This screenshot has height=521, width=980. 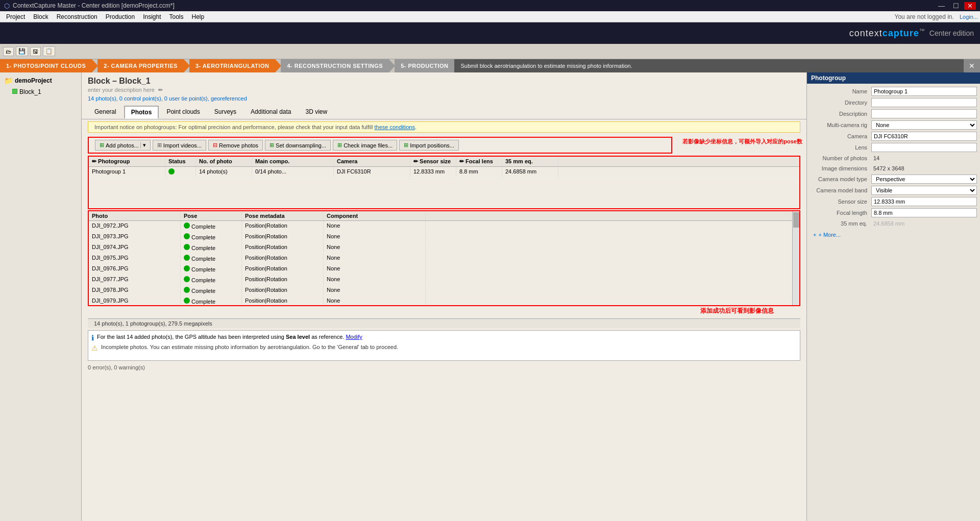 What do you see at coordinates (444, 280) in the screenshot?
I see `photo-row: DJI_0977.JPG Complete Position|Rotation …` at bounding box center [444, 280].